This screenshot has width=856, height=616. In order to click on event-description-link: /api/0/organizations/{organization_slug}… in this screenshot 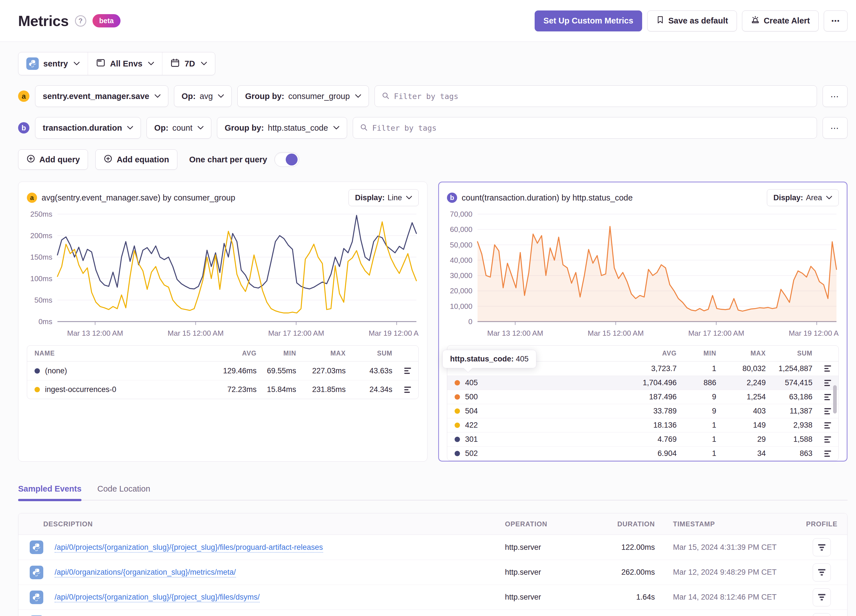, I will do `click(145, 573)`.